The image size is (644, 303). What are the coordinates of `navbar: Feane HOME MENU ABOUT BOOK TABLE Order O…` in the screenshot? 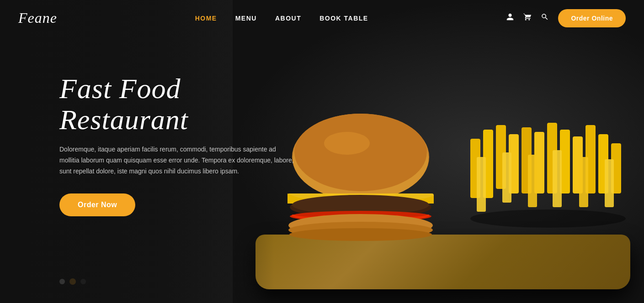 It's located at (322, 18).